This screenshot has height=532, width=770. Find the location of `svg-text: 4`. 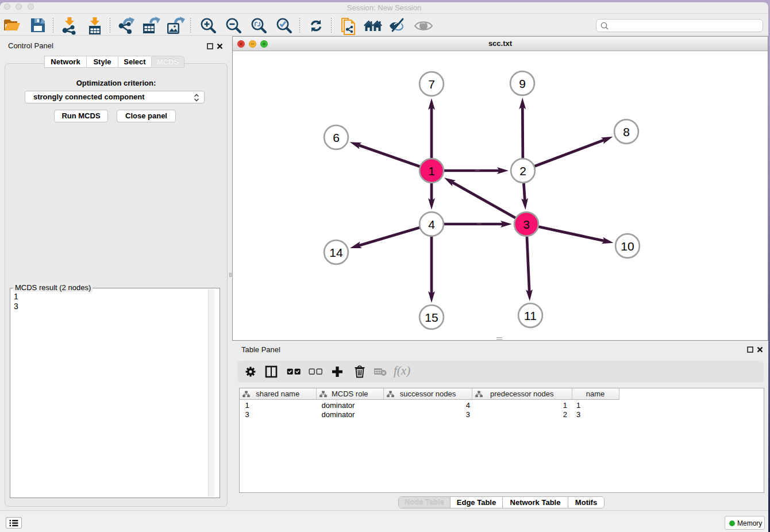

svg-text: 4 is located at coordinates (432, 224).